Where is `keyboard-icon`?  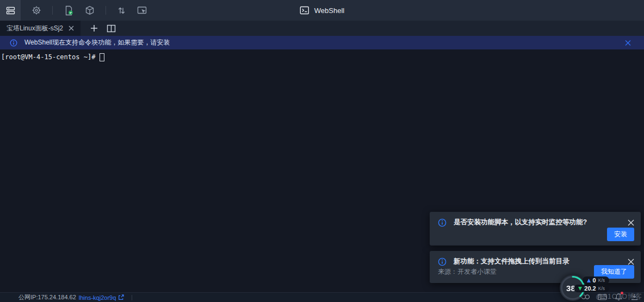
keyboard-icon is located at coordinates (603, 297).